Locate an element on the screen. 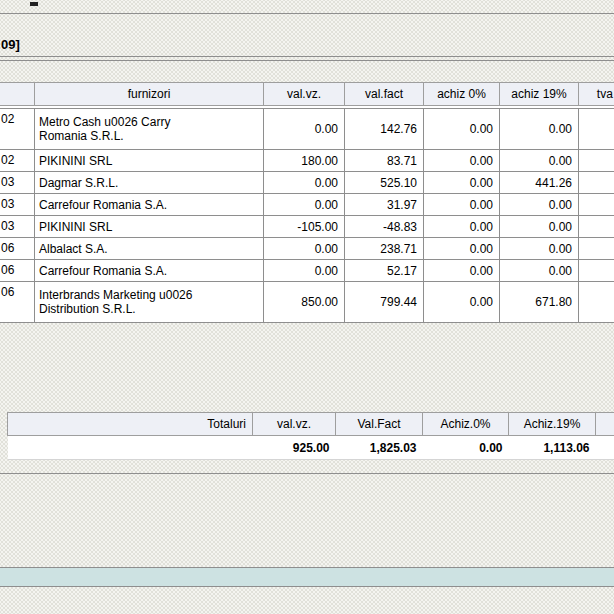  column-header-achiz-19: achiz 19% is located at coordinates (540, 94).